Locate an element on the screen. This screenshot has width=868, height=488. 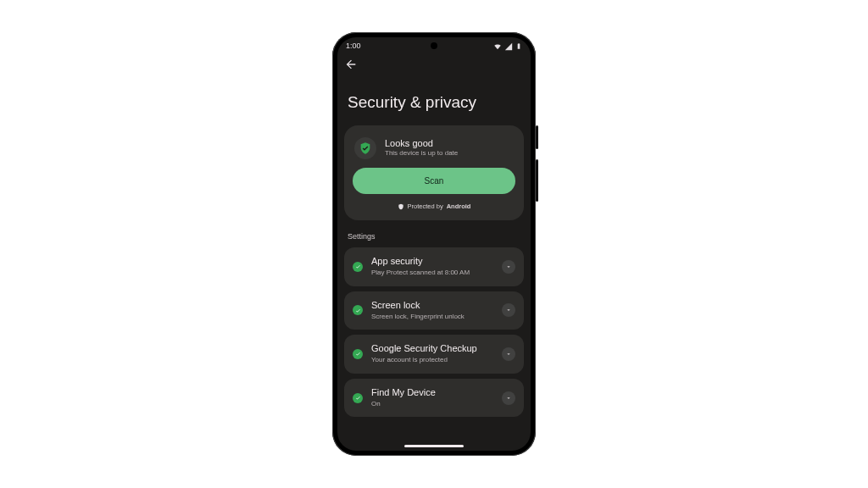
settings-item-find-my-device: Find My Device On is located at coordinates (434, 398).